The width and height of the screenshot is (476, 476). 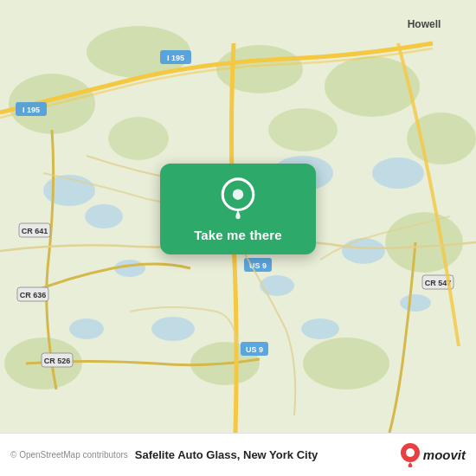 I want to click on moovit-logo: moovit, so click(x=433, y=455).